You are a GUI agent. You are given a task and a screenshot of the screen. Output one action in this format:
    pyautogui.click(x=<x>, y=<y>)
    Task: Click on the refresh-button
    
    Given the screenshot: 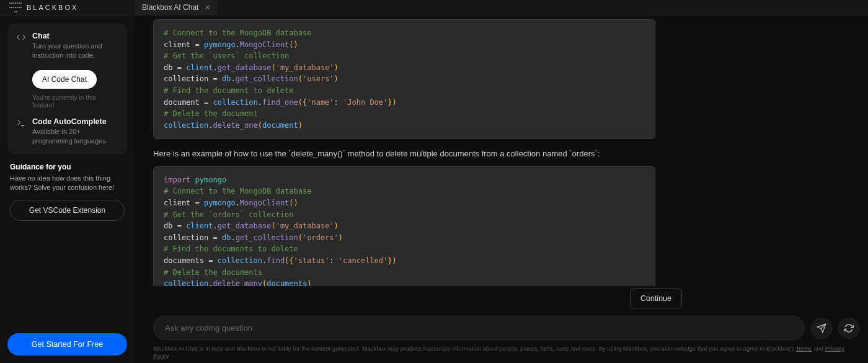 What is the action you would take?
    pyautogui.click(x=849, y=328)
    